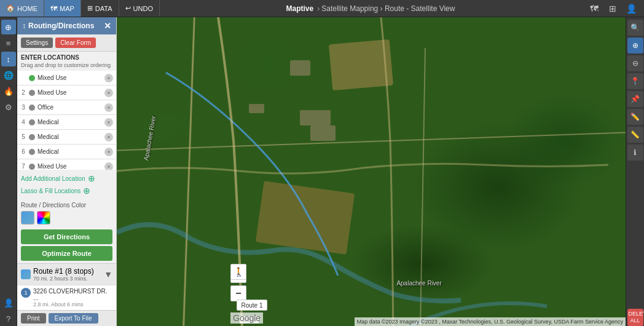 Image resolution: width=644 pixels, height=326 pixels. I want to click on route-badge: Route 1, so click(252, 305).